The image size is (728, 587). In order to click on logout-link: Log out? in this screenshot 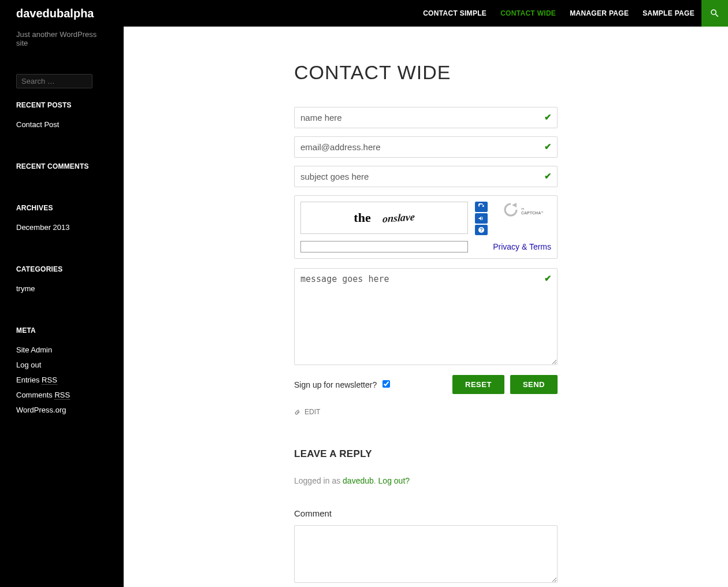, I will do `click(394, 481)`.